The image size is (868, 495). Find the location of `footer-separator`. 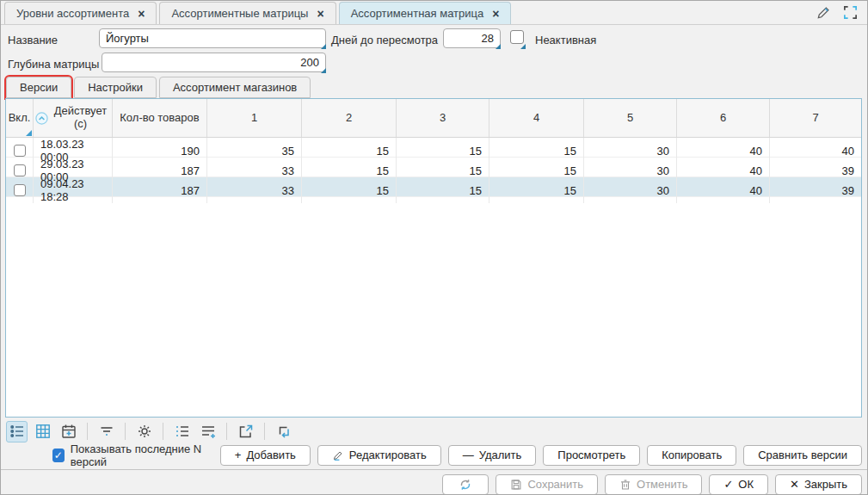

footer-separator is located at coordinates (434, 470).